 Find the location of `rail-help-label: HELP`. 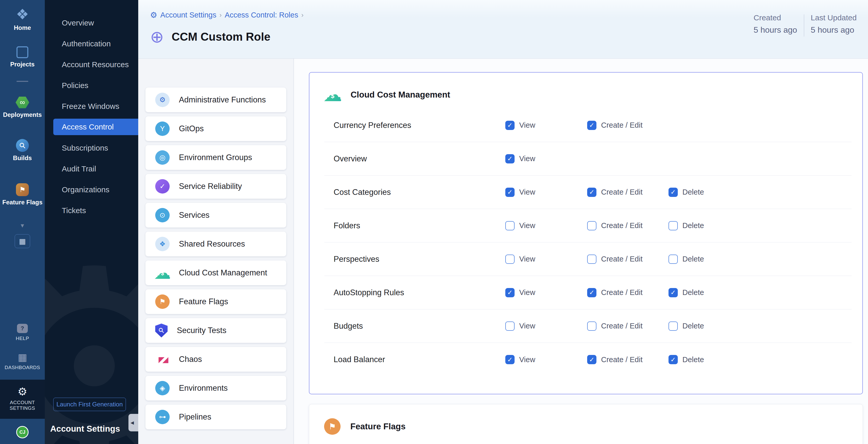

rail-help-label: HELP is located at coordinates (22, 338).